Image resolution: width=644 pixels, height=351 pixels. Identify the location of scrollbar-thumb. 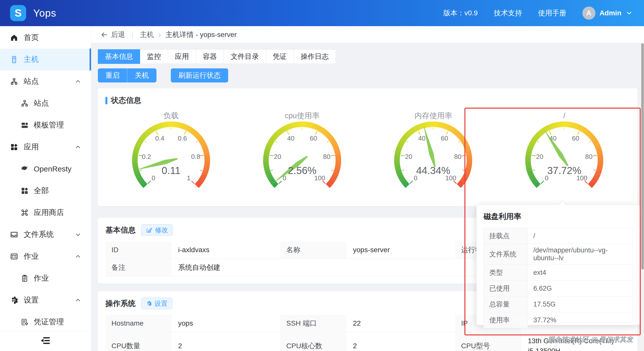
(642, 156).